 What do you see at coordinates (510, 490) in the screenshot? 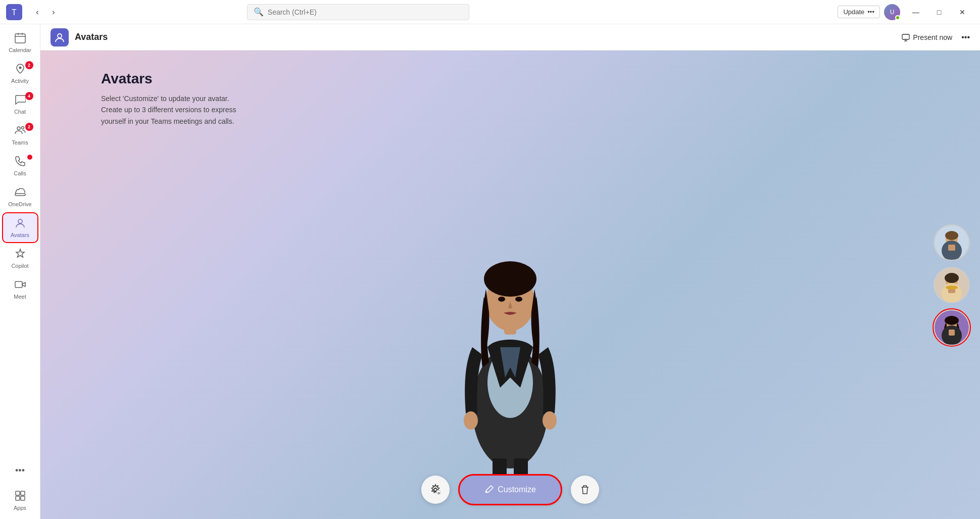
I see `customize-button: Customize` at bounding box center [510, 490].